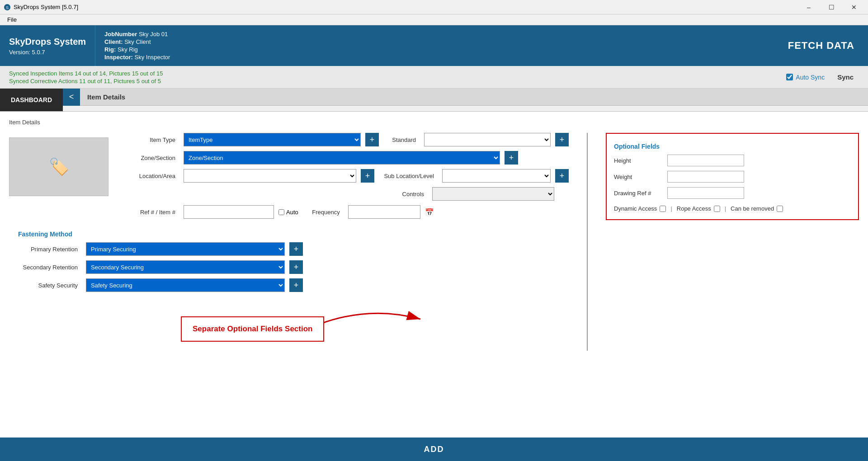 The image size is (868, 461). I want to click on ref-item-label: Ref # / Item #, so click(147, 212).